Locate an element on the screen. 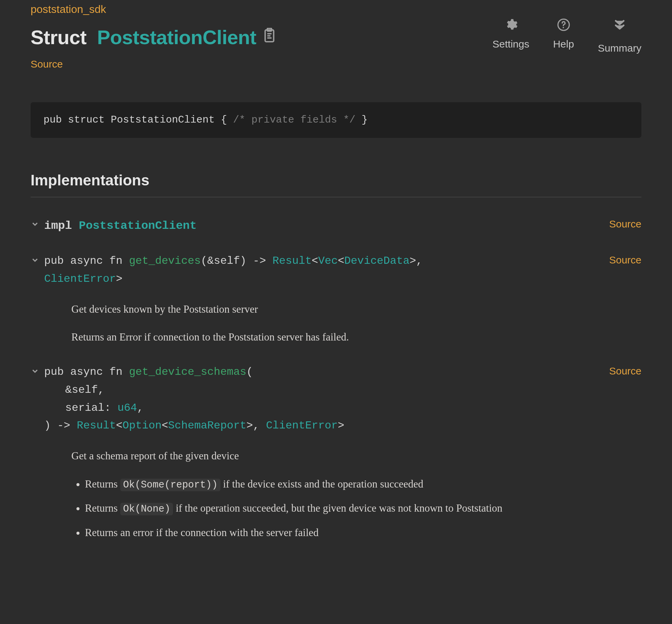 The image size is (672, 624). impl-kw: impl is located at coordinates (61, 226).